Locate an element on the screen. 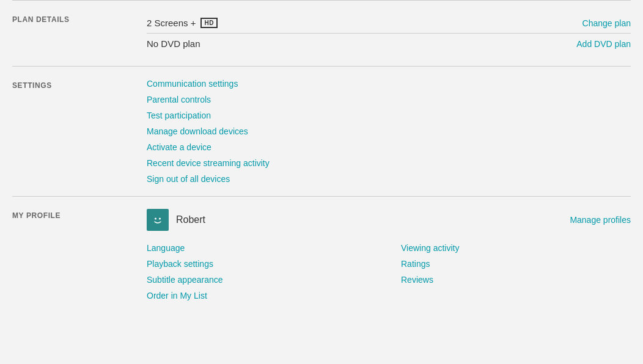 This screenshot has width=643, height=364. plan-text: 2 Screens + is located at coordinates (171, 23).